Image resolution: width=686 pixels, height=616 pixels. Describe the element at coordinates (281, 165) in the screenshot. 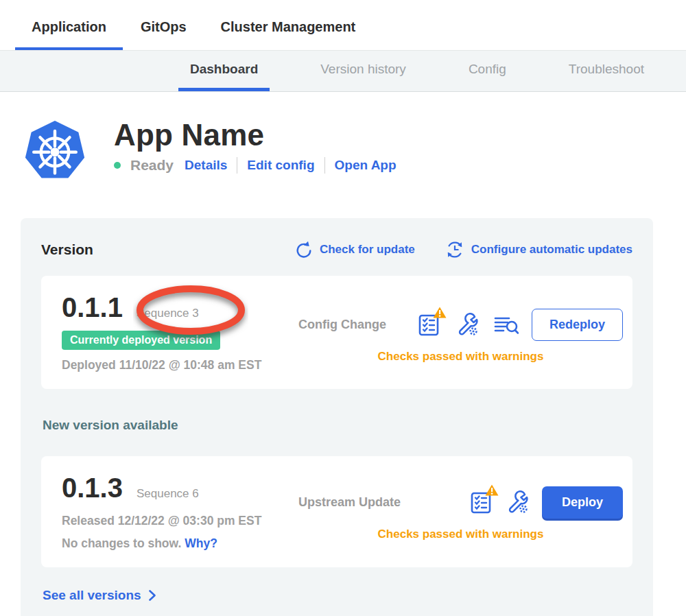

I see `edit-config-link: Edit config` at that location.